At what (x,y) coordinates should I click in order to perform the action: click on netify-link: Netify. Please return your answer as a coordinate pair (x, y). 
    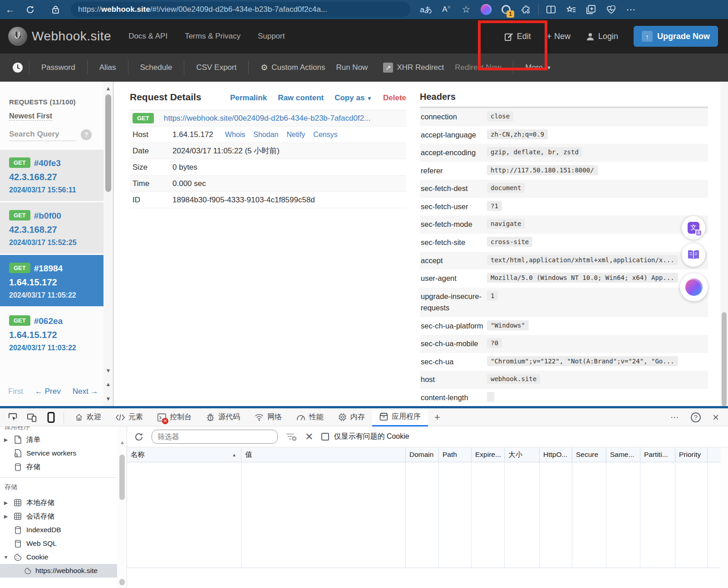
    Looking at the image, I should click on (296, 135).